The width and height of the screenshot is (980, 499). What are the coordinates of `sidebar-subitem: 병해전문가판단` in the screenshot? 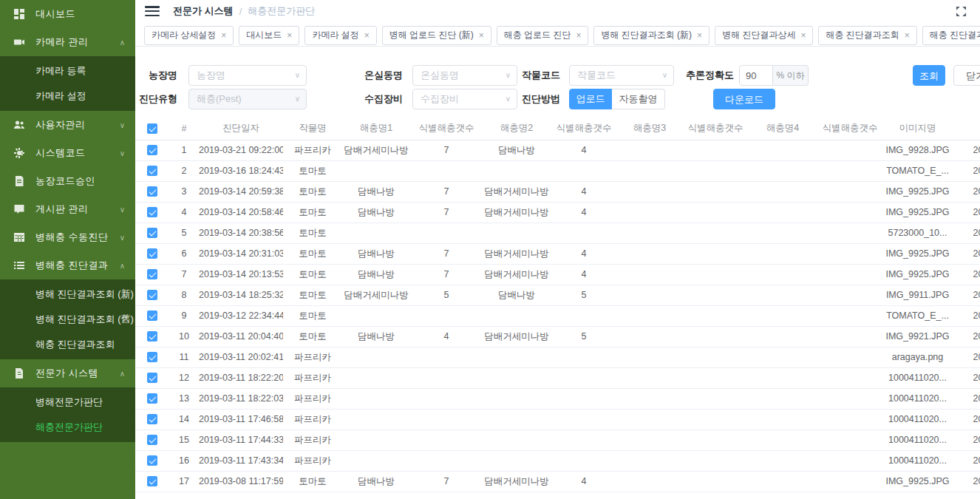 It's located at (68, 402).